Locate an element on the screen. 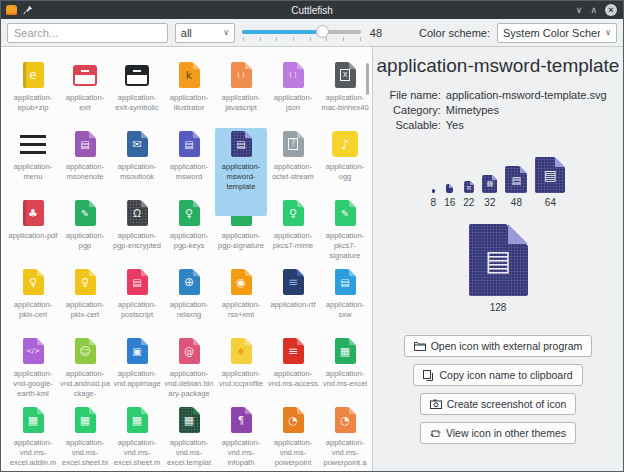 This screenshot has height=472, width=624. preview-icon-32: ▤32 is located at coordinates (490, 192).